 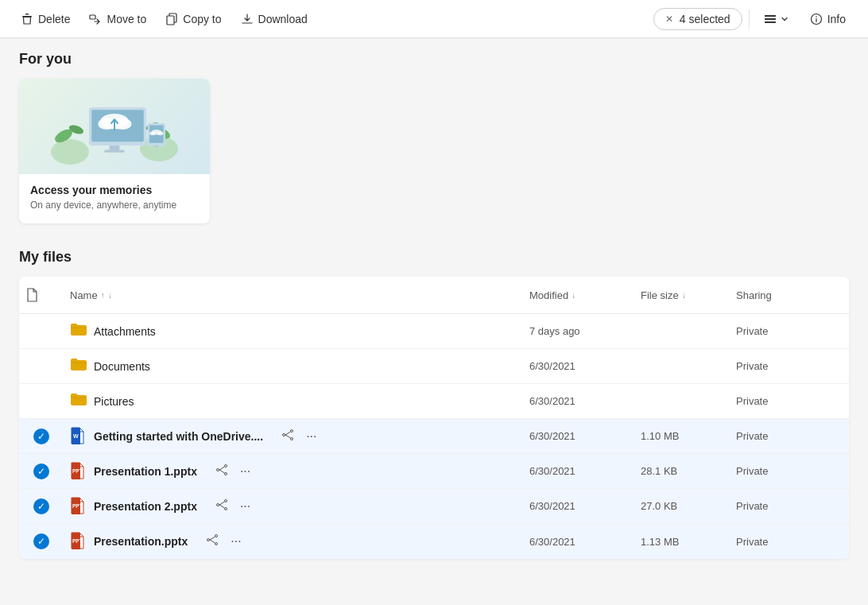 I want to click on header-sharing: Sharing, so click(x=789, y=296).